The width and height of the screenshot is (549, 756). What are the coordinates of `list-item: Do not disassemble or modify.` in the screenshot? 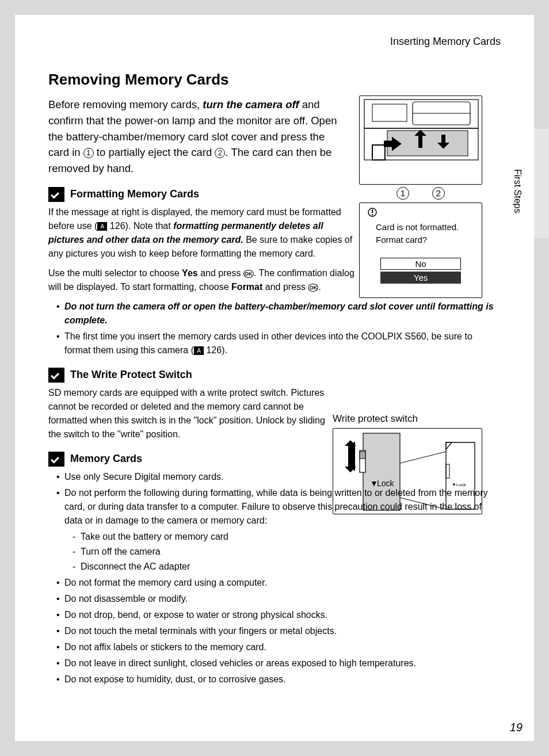 It's located at (279, 599).